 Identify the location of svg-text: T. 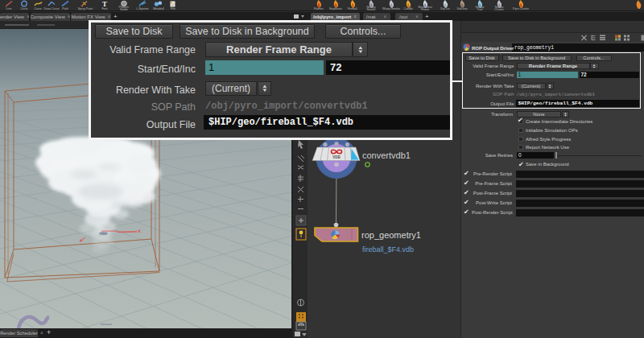
(105, 4).